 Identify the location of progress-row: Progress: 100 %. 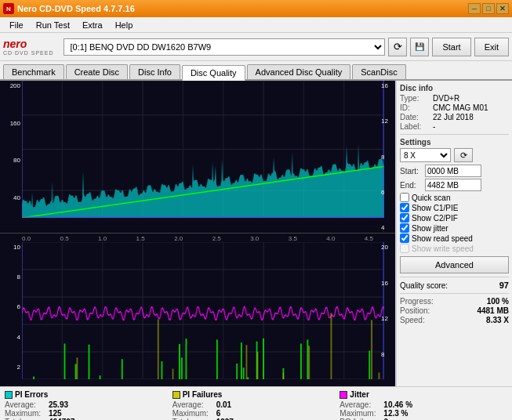
(455, 301).